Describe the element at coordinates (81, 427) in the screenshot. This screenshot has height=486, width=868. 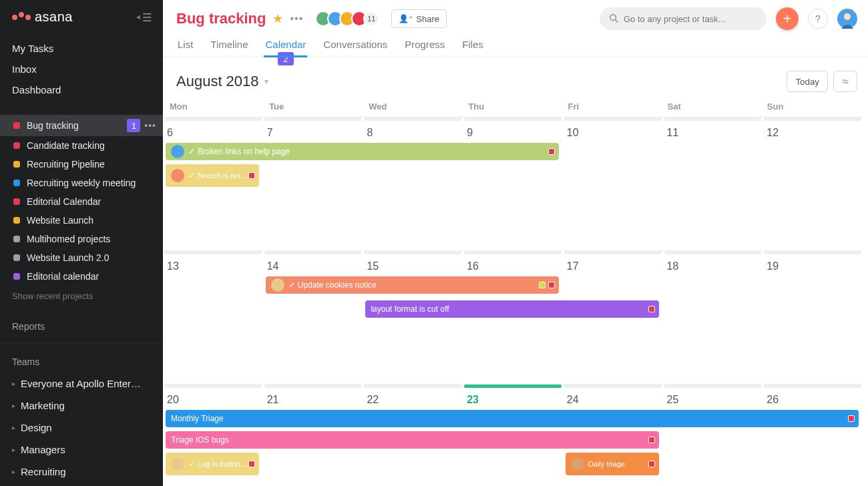
I see `sidebar-team-item: ▸Design` at that location.